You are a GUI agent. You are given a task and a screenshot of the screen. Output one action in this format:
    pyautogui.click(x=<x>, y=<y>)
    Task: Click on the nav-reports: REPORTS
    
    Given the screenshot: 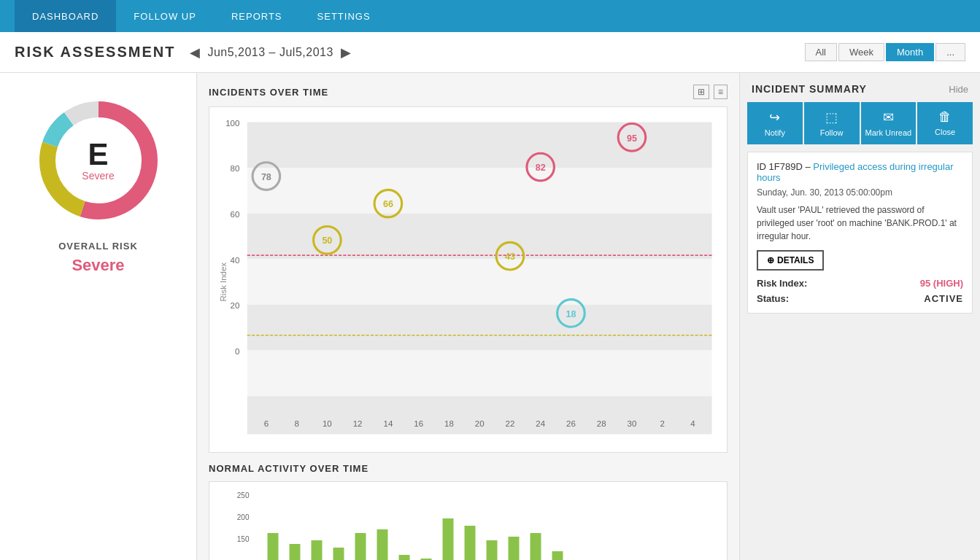 What is the action you would take?
    pyautogui.click(x=257, y=16)
    